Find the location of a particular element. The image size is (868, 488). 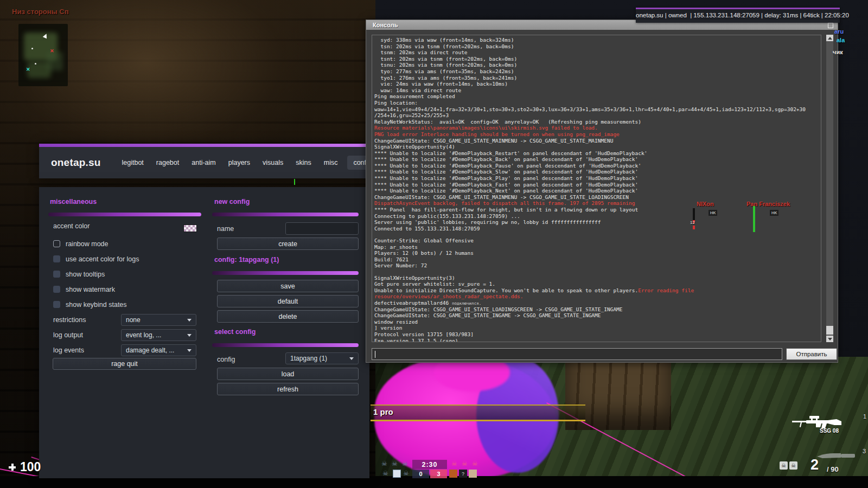

current-config-buttons: save default delete is located at coordinates (288, 303).